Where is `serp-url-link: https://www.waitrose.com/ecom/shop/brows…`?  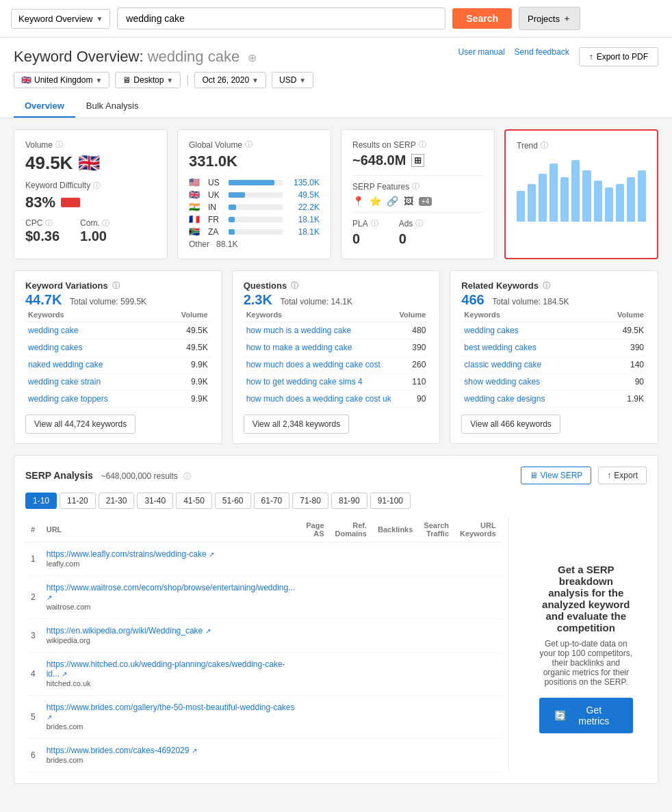 serp-url-link: https://www.waitrose.com/ecom/shop/brows… is located at coordinates (171, 592).